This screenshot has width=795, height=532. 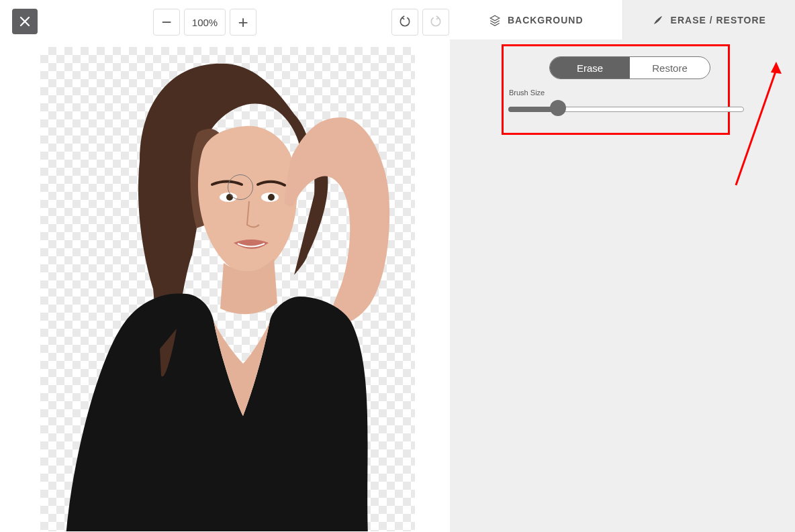 I want to click on annotation-arrow, so click(x=758, y=124).